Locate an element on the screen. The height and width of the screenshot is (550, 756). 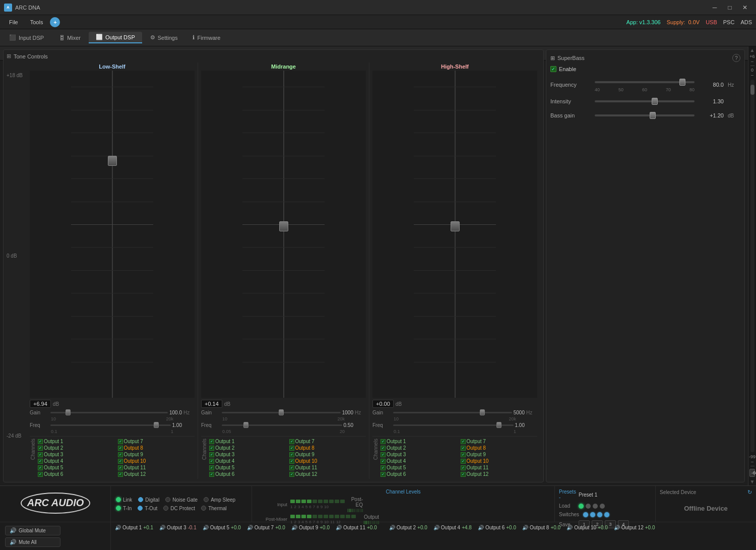
ind-t-in: T-In is located at coordinates (124, 508).